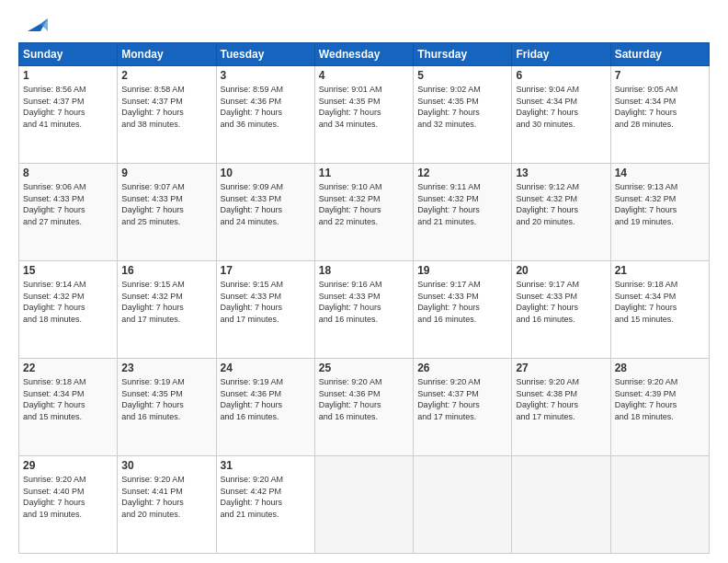  Describe the element at coordinates (462, 75) in the screenshot. I see `day-number: 5` at that location.